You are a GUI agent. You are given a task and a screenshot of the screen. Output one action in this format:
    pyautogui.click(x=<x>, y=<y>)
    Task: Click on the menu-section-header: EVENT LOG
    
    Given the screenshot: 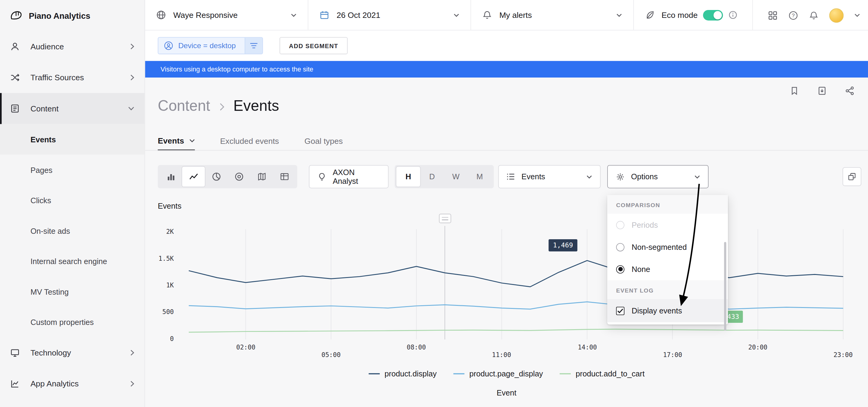 What is the action you would take?
    pyautogui.click(x=668, y=289)
    